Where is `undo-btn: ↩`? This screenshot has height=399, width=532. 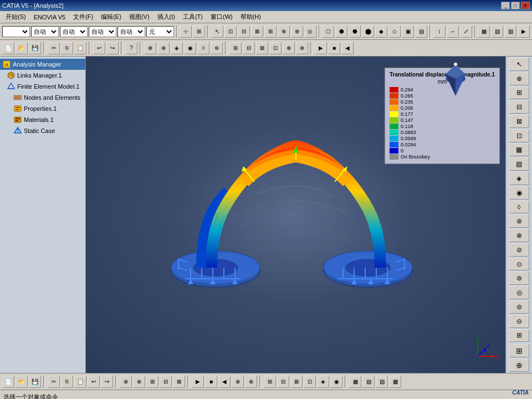 undo-btn: ↩ is located at coordinates (99, 48).